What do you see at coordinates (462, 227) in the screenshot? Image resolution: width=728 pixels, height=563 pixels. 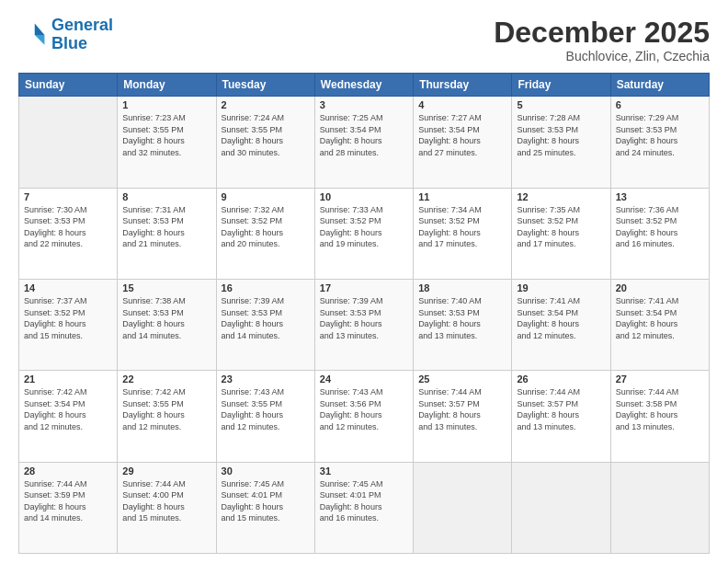 I see `day-info: Sunrise: 7:34 AM Sunset: 3:52 PM Dayligh…` at bounding box center [462, 227].